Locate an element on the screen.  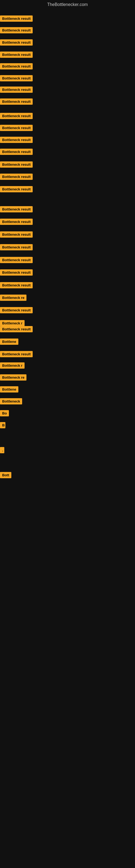
bottleneck-badge-row: Bottleneck r is located at coordinates (12, 366).